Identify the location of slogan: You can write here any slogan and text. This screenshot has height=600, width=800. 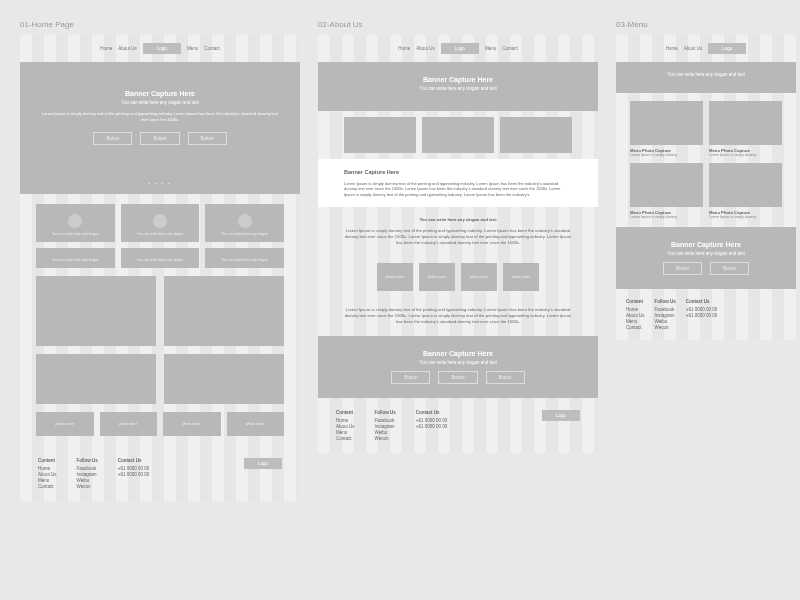
(458, 220).